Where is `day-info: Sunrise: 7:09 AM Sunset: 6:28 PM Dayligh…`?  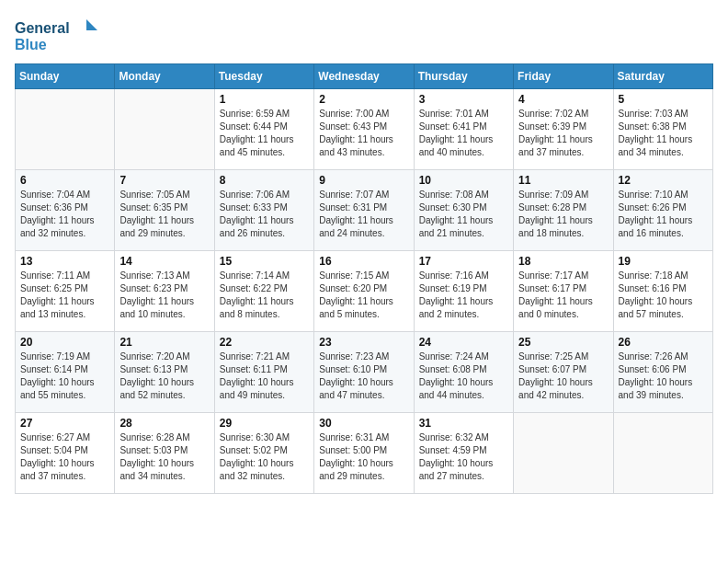
day-info: Sunrise: 7:09 AM Sunset: 6:28 PM Dayligh… is located at coordinates (563, 214).